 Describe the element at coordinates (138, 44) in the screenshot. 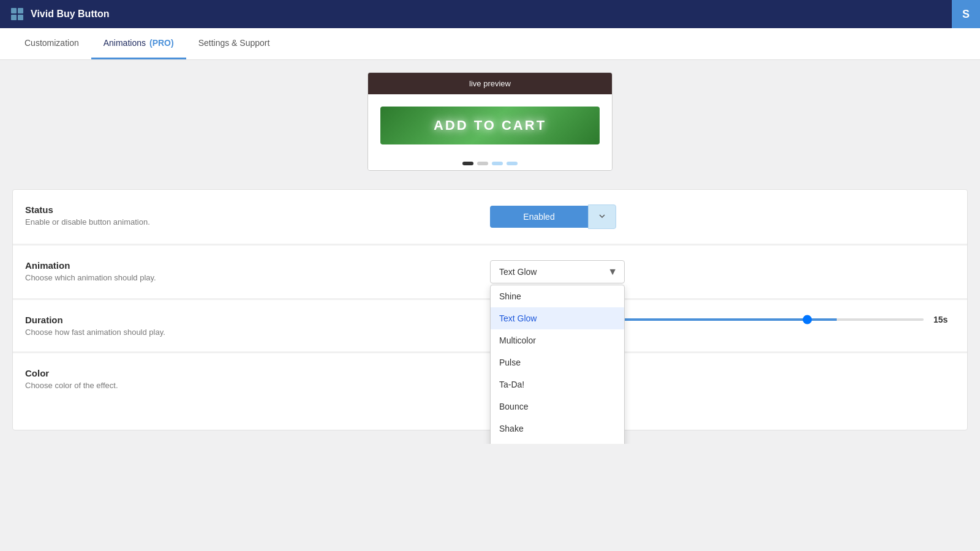

I see `tab-animations: Animations (PRO)` at that location.